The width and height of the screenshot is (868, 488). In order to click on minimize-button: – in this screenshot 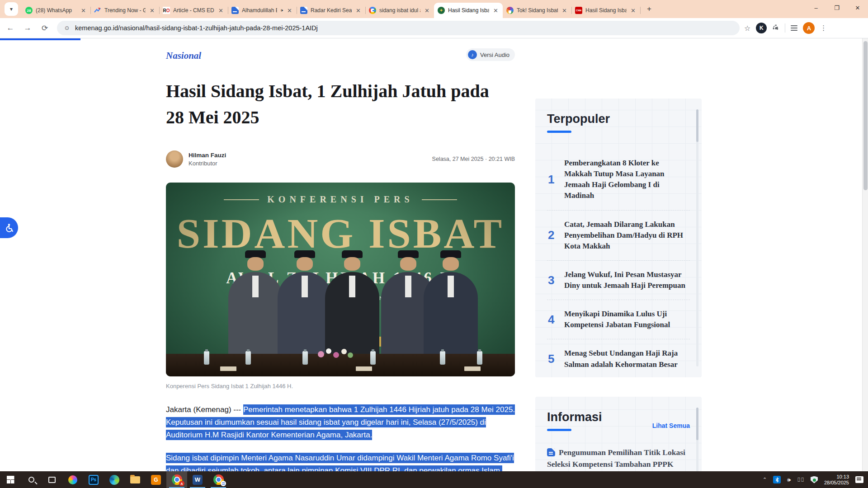, I will do `click(816, 8)`.